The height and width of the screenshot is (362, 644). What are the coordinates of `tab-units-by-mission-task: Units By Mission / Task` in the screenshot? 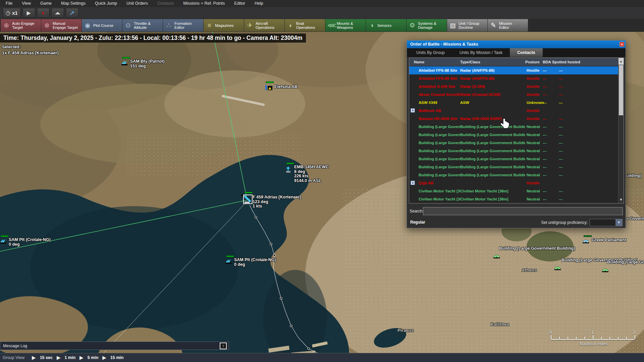 It's located at (481, 53).